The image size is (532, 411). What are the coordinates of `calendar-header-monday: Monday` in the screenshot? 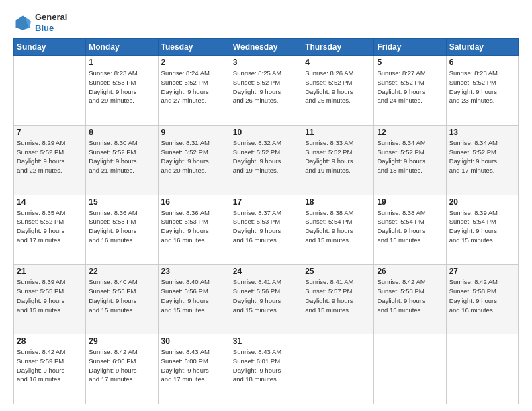 It's located at (122, 47).